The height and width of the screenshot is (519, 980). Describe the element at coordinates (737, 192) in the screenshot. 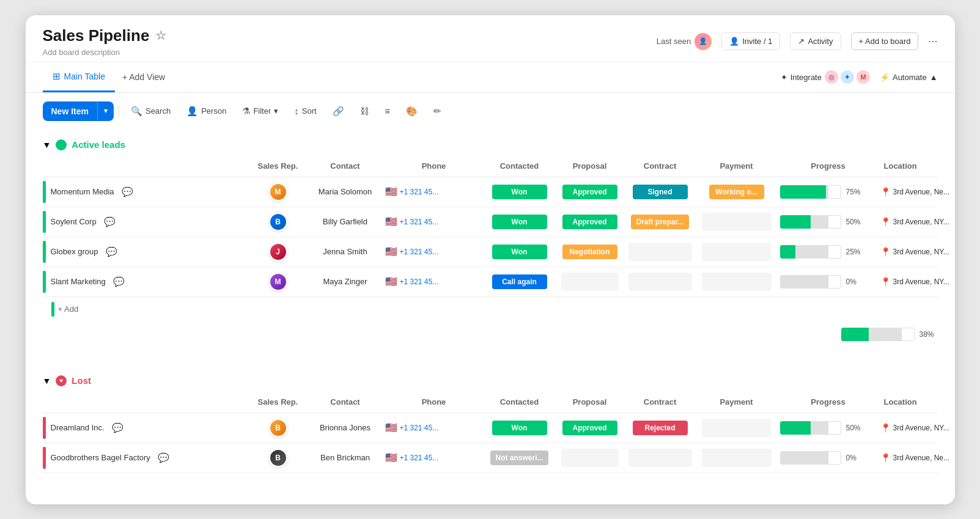

I see `payment-cell: Working o...` at that location.